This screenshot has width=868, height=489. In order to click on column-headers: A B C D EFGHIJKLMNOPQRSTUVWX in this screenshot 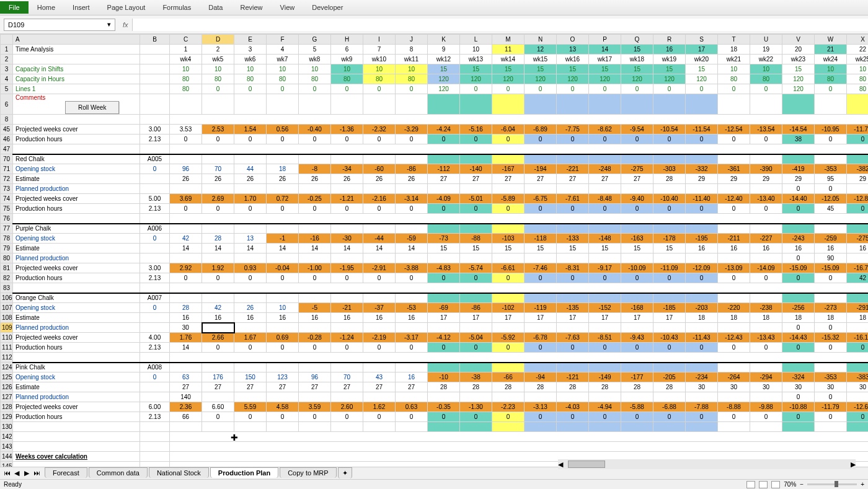, I will do `click(435, 40)`.